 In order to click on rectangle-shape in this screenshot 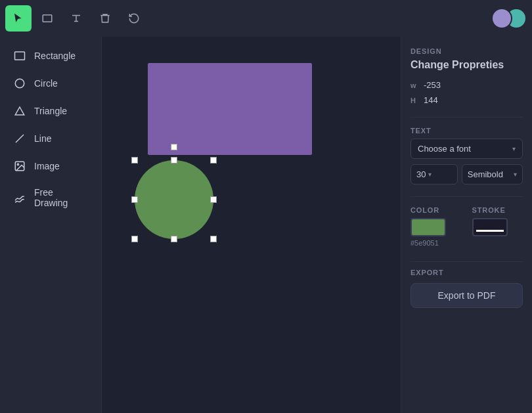, I will do `click(230, 109)`.